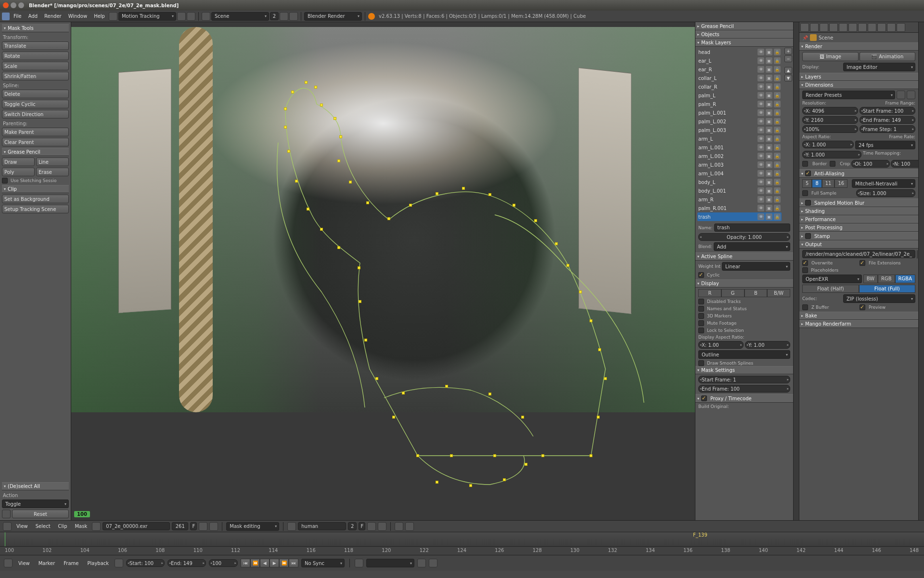 Image resolution: width=924 pixels, height=578 pixels. What do you see at coordinates (322, 526) in the screenshot?
I see `mask-name-field: human` at bounding box center [322, 526].